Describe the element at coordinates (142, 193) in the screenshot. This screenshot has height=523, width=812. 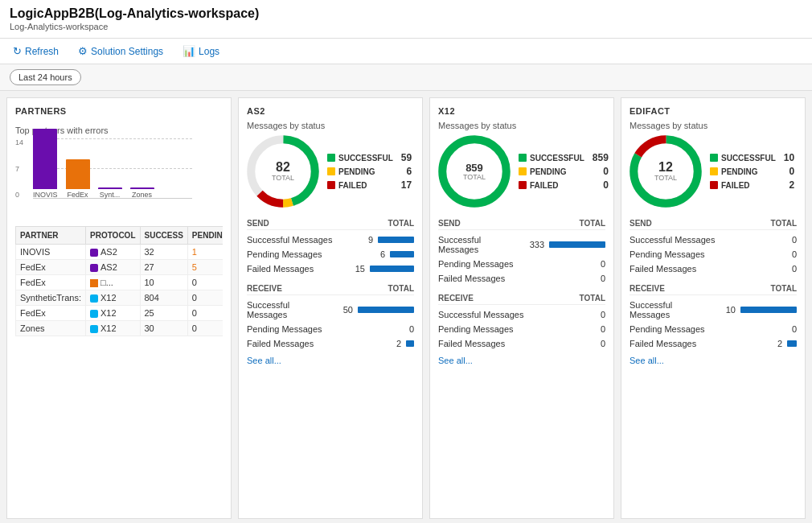
I see `bar-zones: Zones` at that location.